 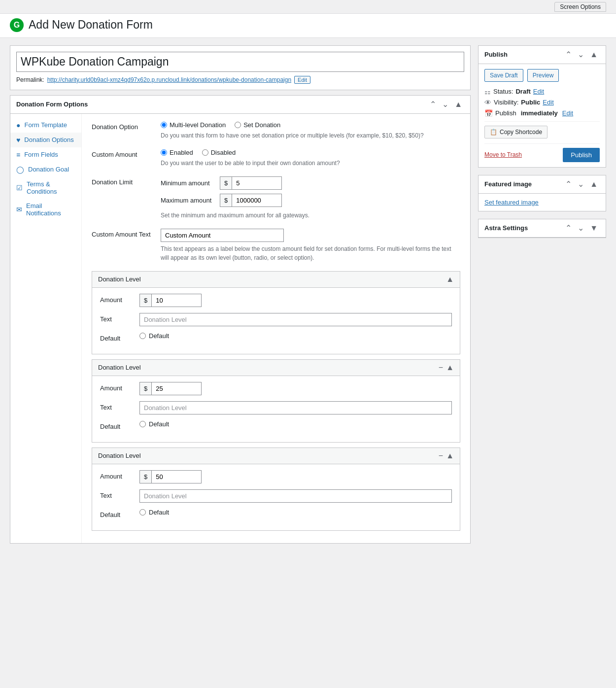 What do you see at coordinates (154, 336) in the screenshot?
I see `dl-1-default-radio-label: Default` at bounding box center [154, 336].